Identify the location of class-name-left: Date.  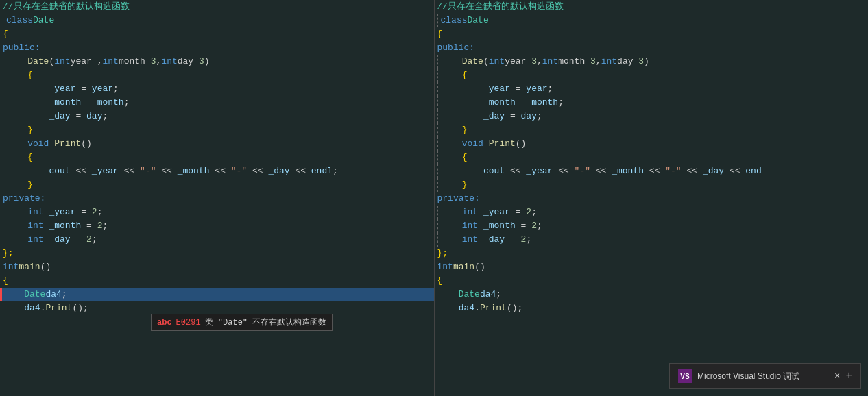
(44, 21).